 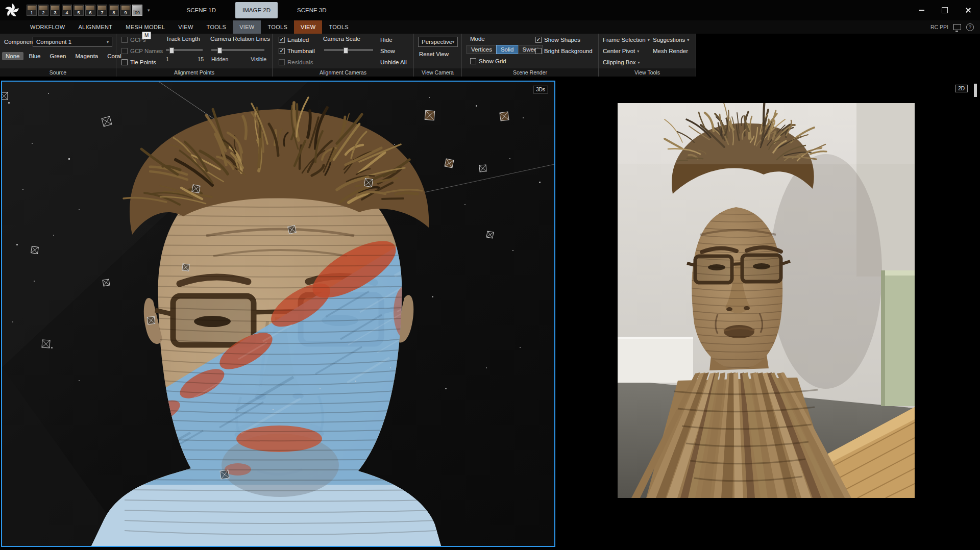 What do you see at coordinates (185, 59) in the screenshot?
I see `track-length-range: 115` at bounding box center [185, 59].